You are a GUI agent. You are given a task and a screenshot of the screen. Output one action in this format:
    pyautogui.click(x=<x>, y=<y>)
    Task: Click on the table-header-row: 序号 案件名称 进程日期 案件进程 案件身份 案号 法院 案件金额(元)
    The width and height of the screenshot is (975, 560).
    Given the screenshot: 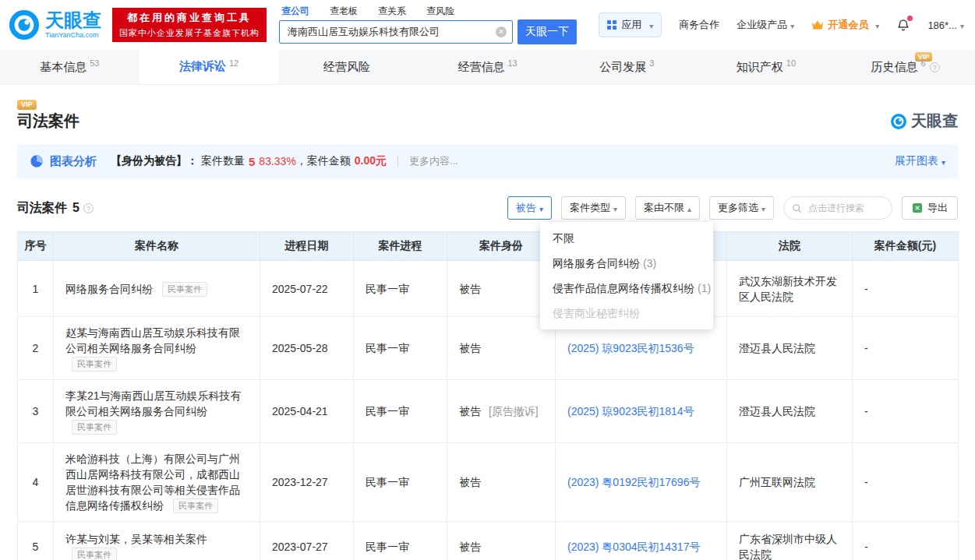 What is the action you would take?
    pyautogui.click(x=488, y=246)
    